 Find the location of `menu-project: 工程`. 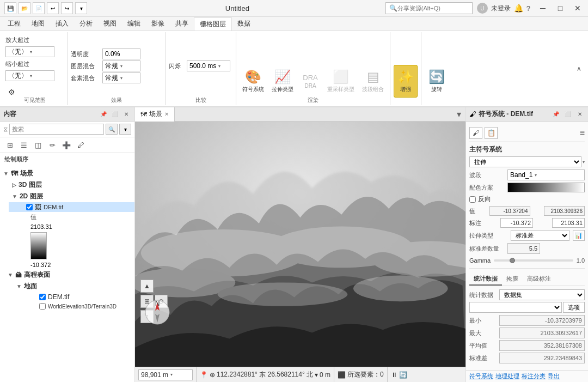

menu-project: 工程 is located at coordinates (14, 24).